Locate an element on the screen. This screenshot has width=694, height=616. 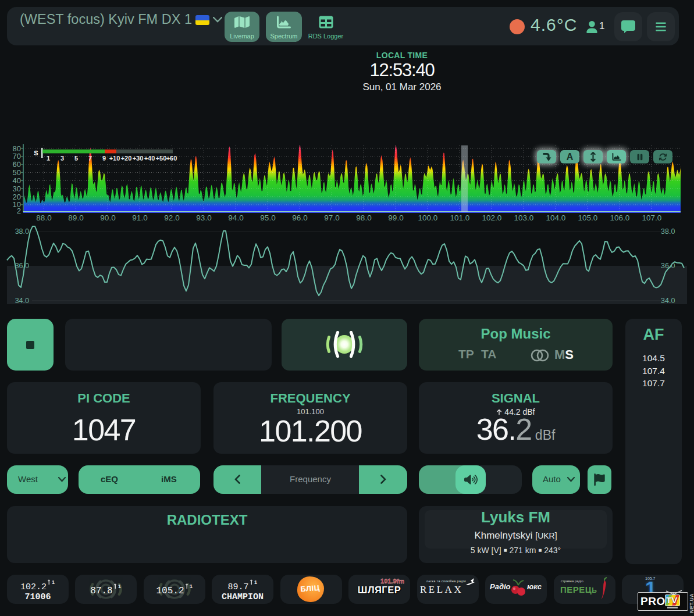
svg-text: 5 is located at coordinates (76, 158).